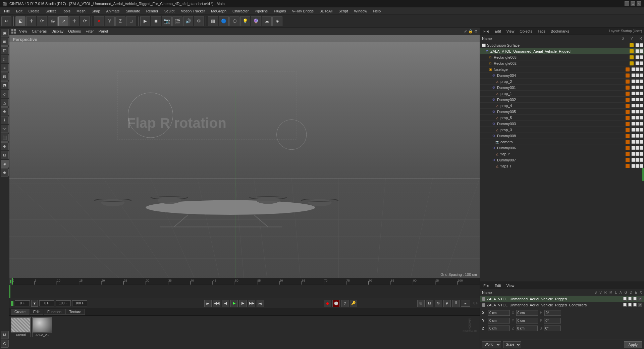  What do you see at coordinates (326, 11) in the screenshot?
I see `menu-3dtoall: 3DToAll` at bounding box center [326, 11].